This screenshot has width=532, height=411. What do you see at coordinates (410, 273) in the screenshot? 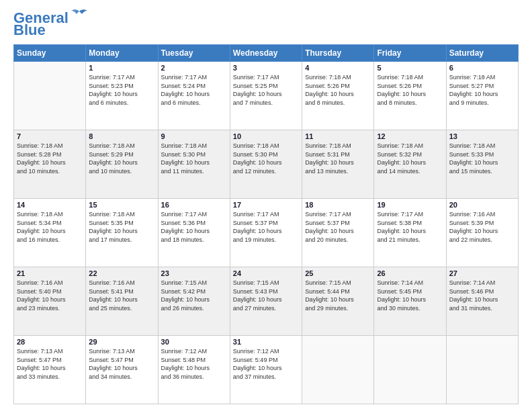
I see `day-number: 26` at bounding box center [410, 273].